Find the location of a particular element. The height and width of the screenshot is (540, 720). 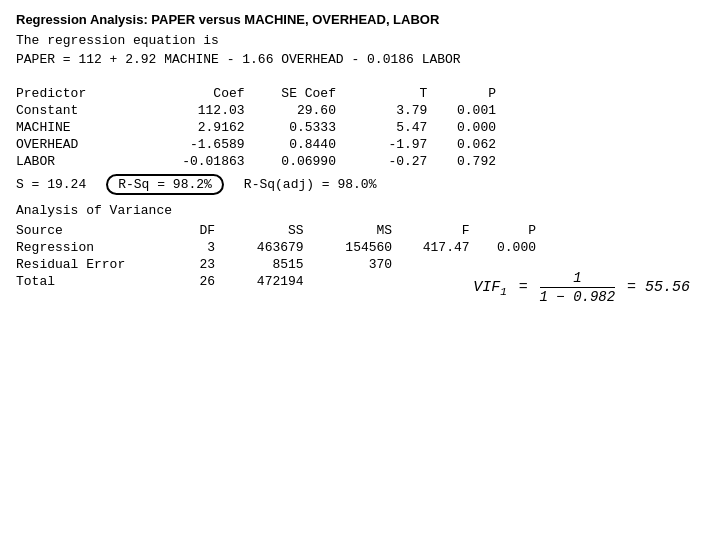

cell-coef-3: -0.01863 is located at coordinates (194, 162).